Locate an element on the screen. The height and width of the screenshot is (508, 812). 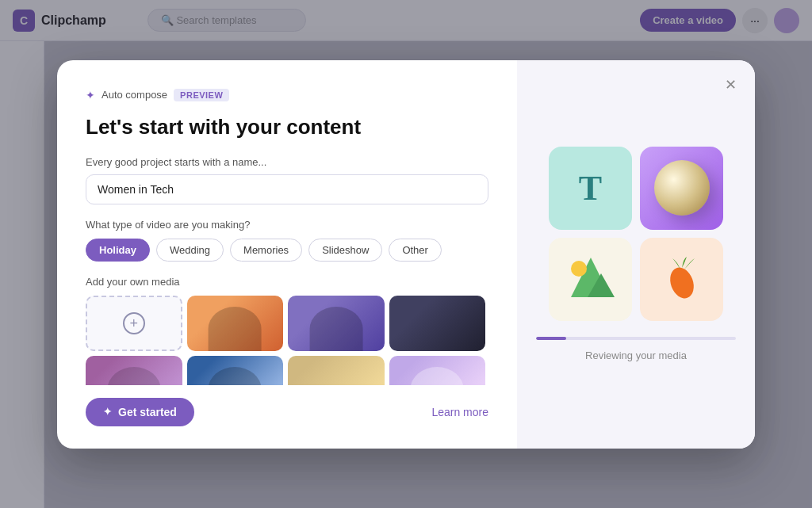
media-grid: + is located at coordinates (287, 340).